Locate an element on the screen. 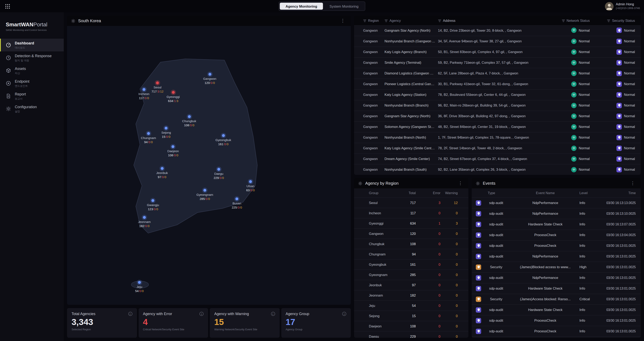  column-header-time: Time is located at coordinates (622, 193).